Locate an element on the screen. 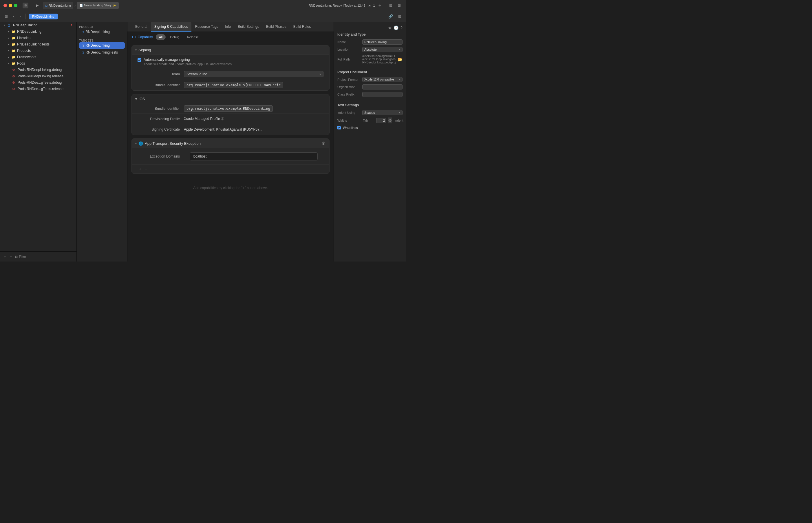 This screenshot has width=812, height=523. tab-increment-button: ▲ is located at coordinates (390, 119).